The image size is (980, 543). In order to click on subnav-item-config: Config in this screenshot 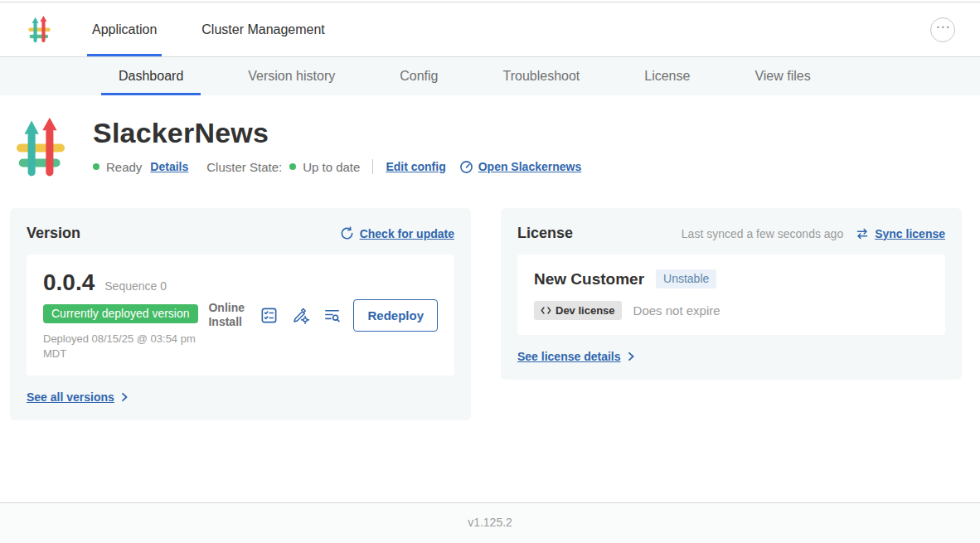, I will do `click(419, 76)`.